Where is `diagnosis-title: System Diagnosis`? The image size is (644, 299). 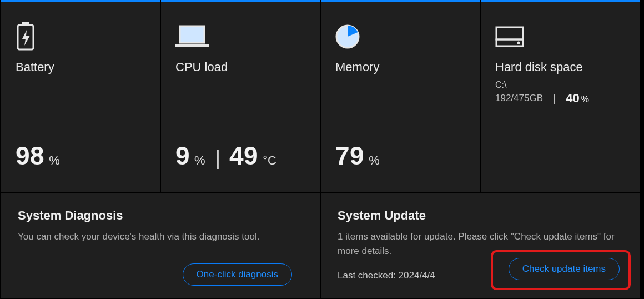
diagnosis-title: System Diagnosis is located at coordinates (162, 216).